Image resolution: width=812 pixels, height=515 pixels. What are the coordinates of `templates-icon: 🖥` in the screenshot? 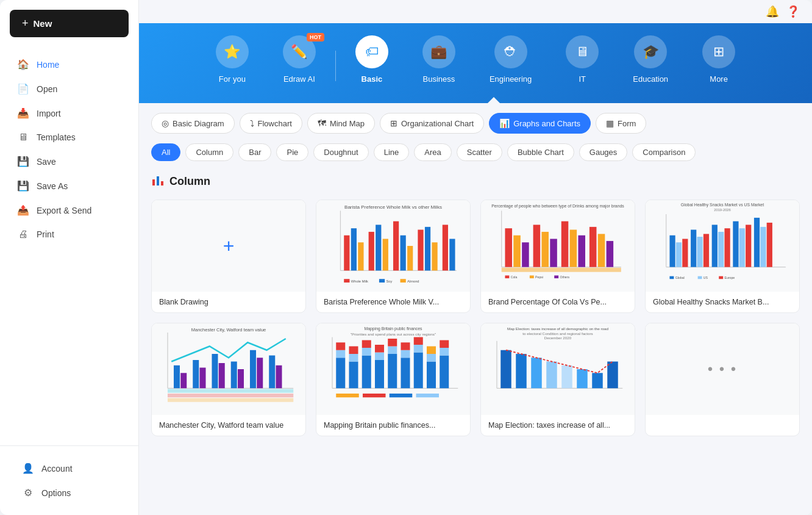 It's located at (23, 137).